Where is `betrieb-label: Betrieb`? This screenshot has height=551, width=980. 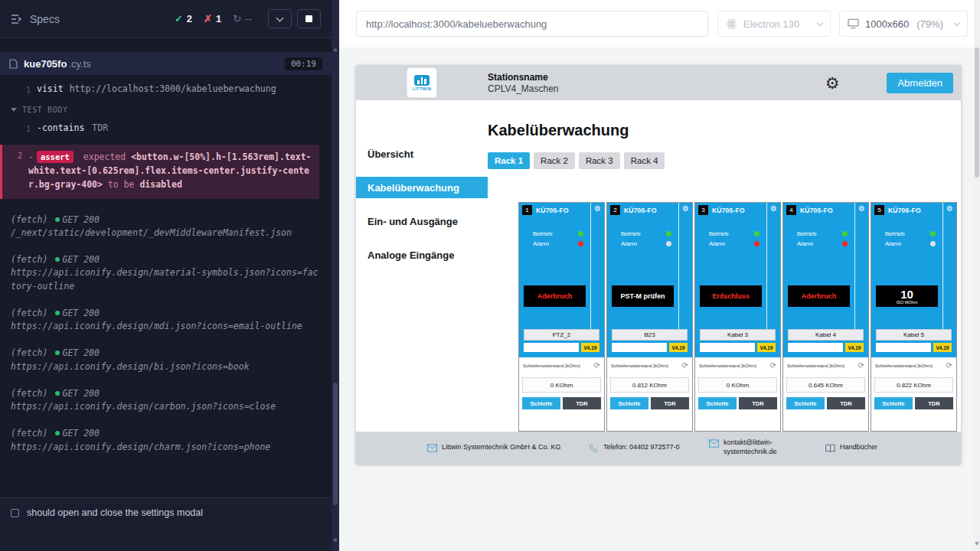 betrieb-label: Betrieb is located at coordinates (718, 234).